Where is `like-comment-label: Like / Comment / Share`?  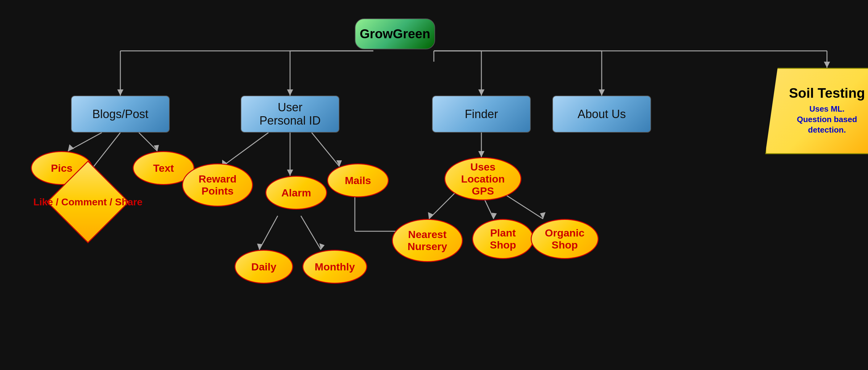 like-comment-label: Like / Comment / Share is located at coordinates (88, 202).